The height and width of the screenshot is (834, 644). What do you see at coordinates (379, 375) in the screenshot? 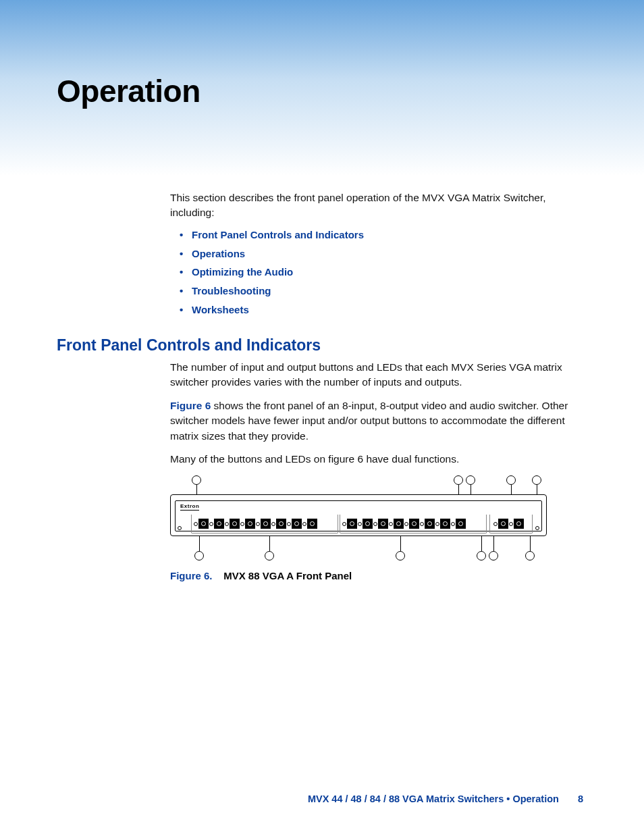
I see `body-paragraph-1: The number of input and output buttons a…` at bounding box center [379, 375].